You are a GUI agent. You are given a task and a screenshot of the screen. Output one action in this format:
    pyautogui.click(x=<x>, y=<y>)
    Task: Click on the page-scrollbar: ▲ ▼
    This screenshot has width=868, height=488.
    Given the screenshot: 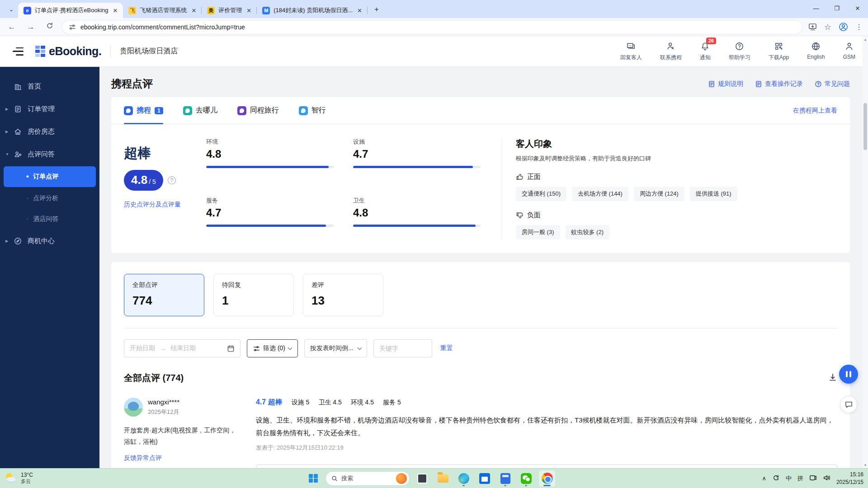 What is the action you would take?
    pyautogui.click(x=865, y=252)
    